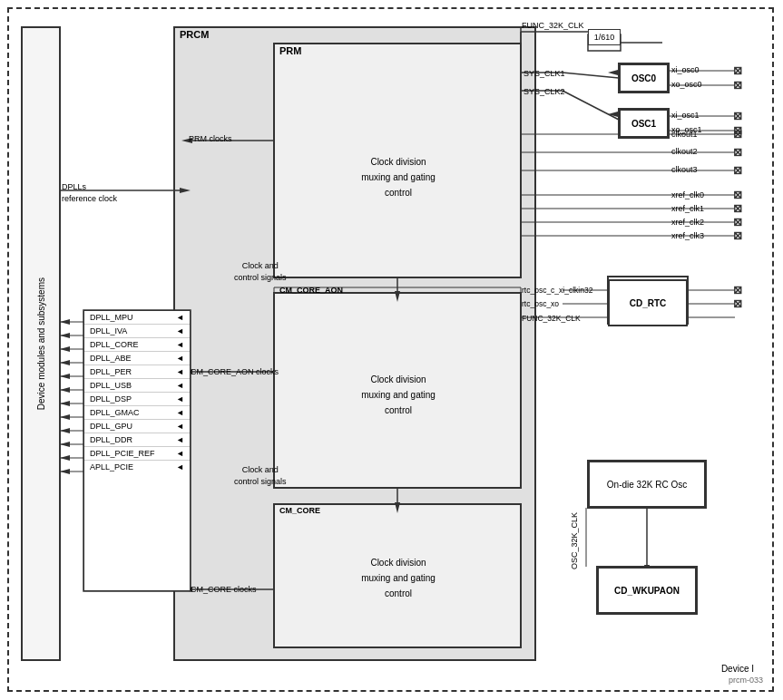 The height and width of the screenshot is (700, 783). Describe the element at coordinates (137, 399) in the screenshot. I see `dpll-item-dsp: DPLL_DSP◄` at that location.